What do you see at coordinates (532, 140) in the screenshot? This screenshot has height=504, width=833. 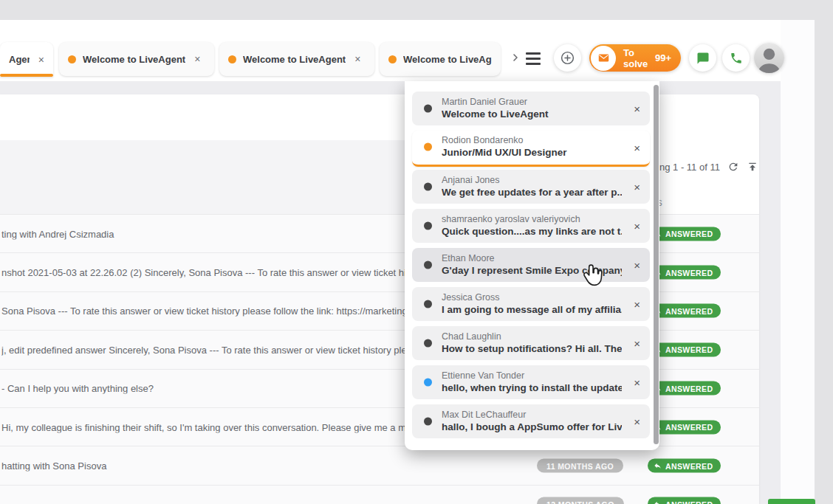 I see `ticket-requester-name: Rodion Bondarenko` at bounding box center [532, 140].